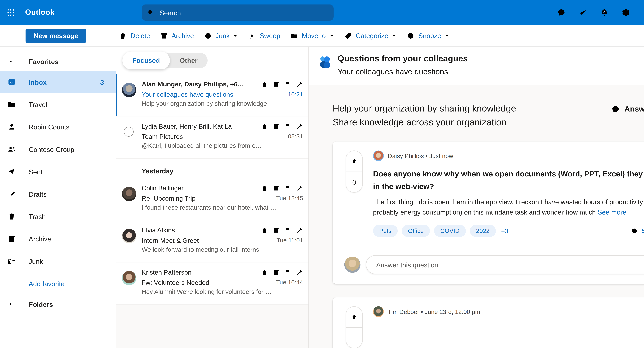 The width and height of the screenshot is (644, 348). Describe the element at coordinates (634, 231) in the screenshot. I see `answers-chat-icon` at that location.